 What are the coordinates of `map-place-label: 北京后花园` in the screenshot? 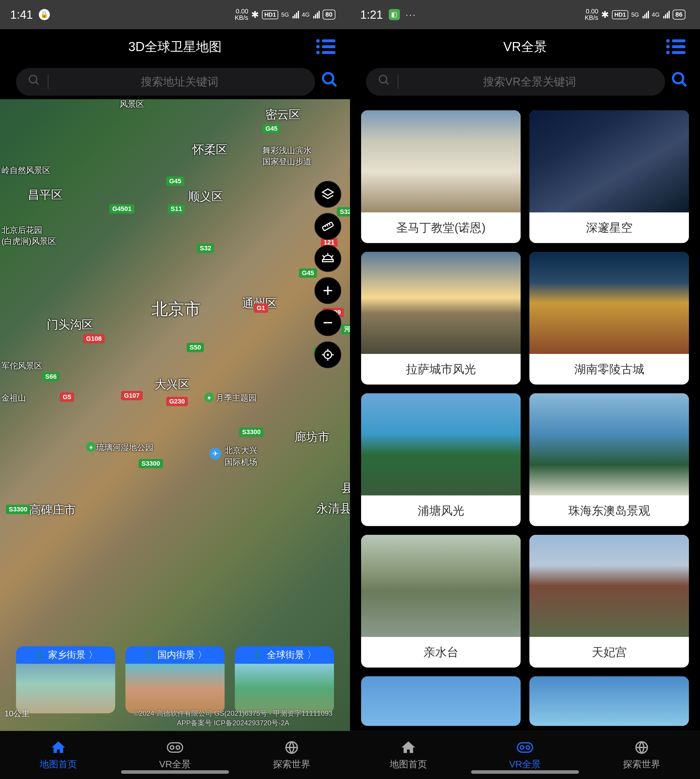 It's located at (22, 230).